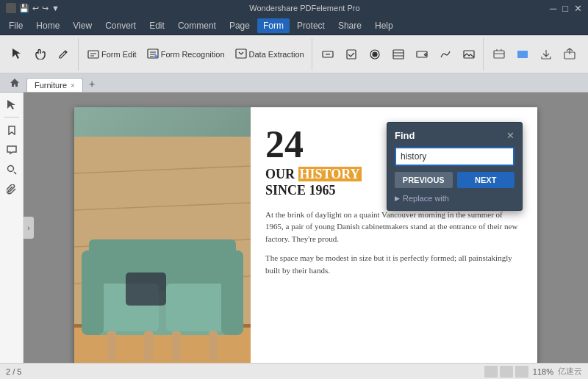 This screenshot has width=588, height=379. What do you see at coordinates (534, 54) in the screenshot?
I see `ribbon-more-group` at bounding box center [534, 54].